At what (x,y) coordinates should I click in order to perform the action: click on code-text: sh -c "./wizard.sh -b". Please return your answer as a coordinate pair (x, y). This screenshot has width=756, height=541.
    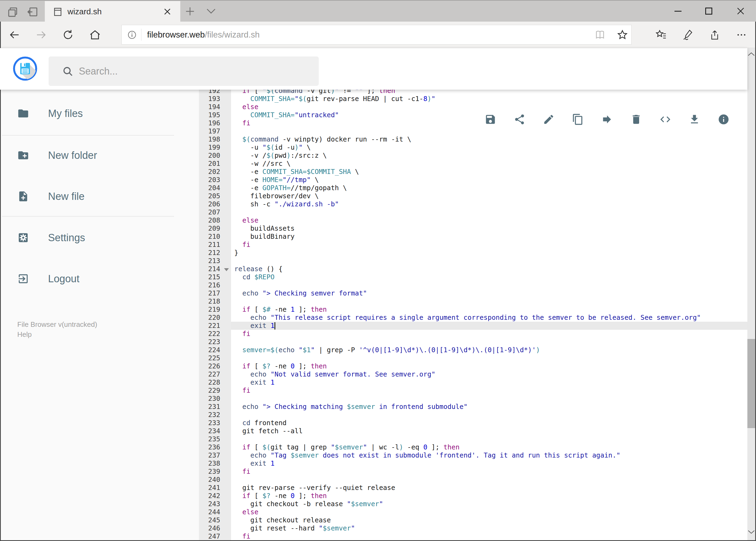
    Looking at the image, I should click on (489, 204).